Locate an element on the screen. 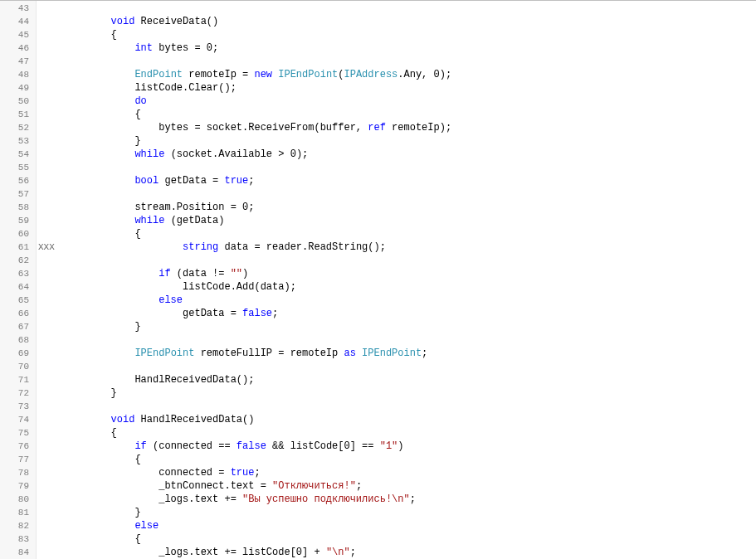 This screenshot has height=559, width=756. line-number: 59 is located at coordinates (15, 221).